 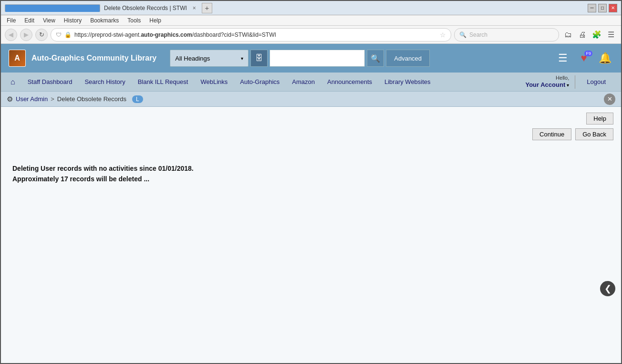 I want to click on chevron-down-icon: ▾, so click(x=242, y=58).